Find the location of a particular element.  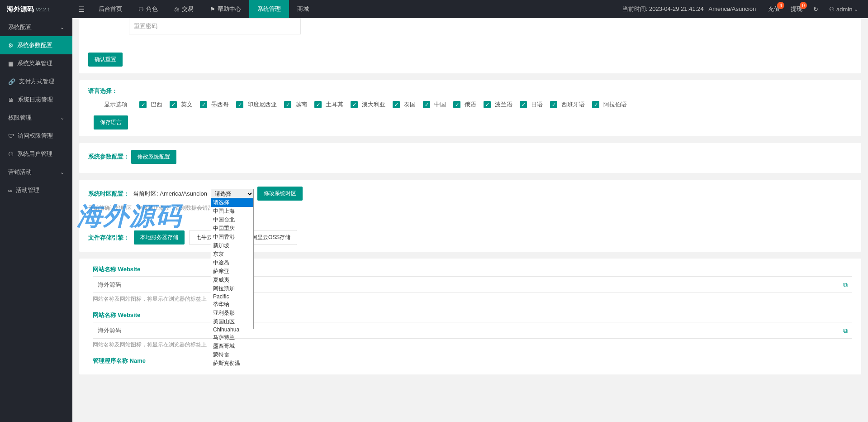

person-icon: ⚇ is located at coordinates (832, 9).